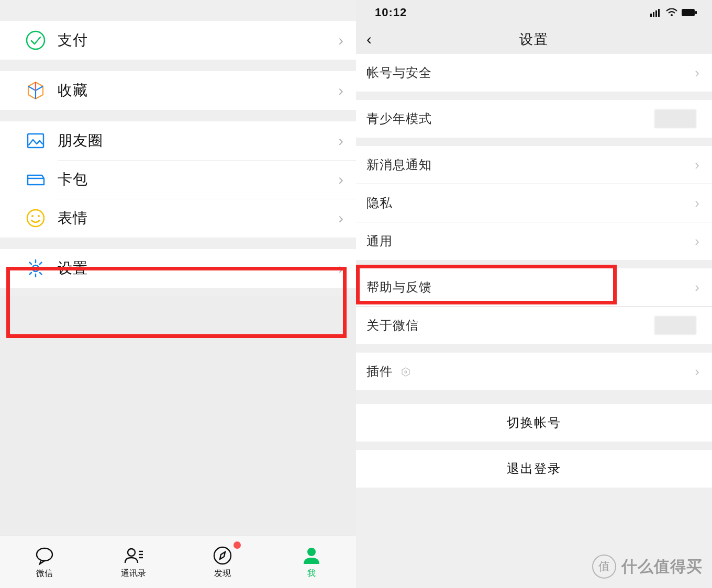  What do you see at coordinates (312, 573) in the screenshot?
I see `tab-label: 我` at bounding box center [312, 573].